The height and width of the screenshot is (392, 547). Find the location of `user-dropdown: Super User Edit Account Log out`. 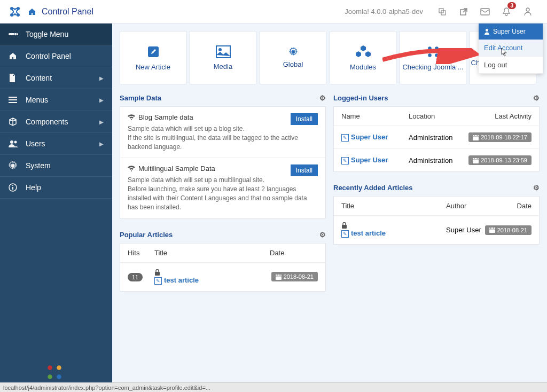

user-dropdown: Super User Edit Account Log out is located at coordinates (511, 49).